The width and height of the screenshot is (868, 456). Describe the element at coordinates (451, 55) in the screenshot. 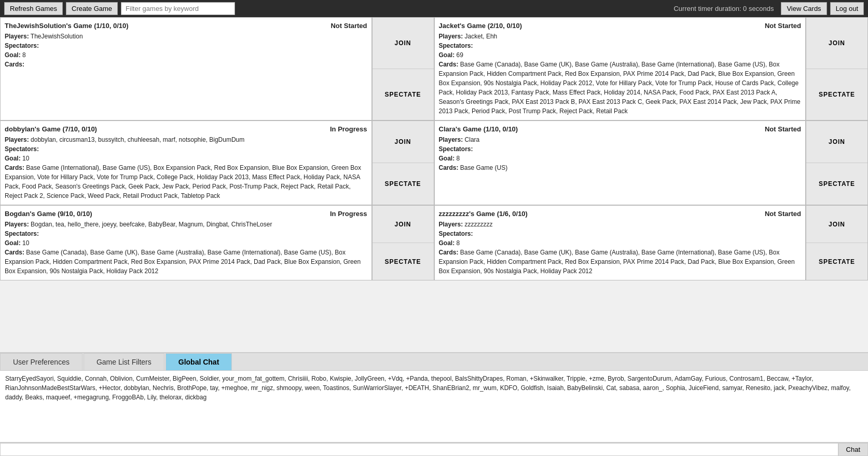

I see `goal-2: Goal: 69` at that location.